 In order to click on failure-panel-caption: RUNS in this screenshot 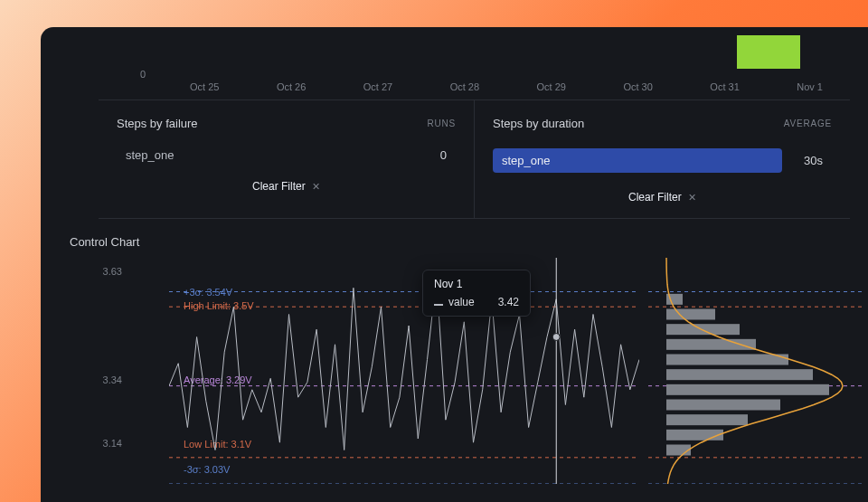, I will do `click(441, 123)`.